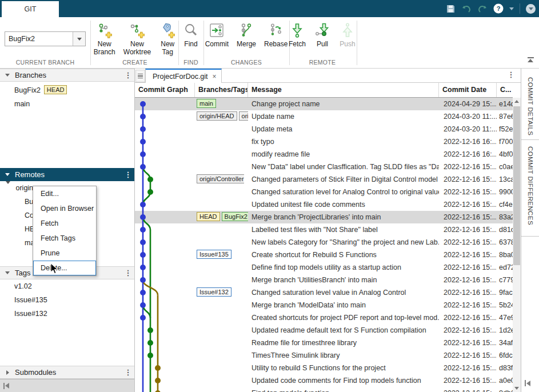 Image resolution: width=539 pixels, height=392 pixels. I want to click on pull-button: Pull, so click(322, 35).